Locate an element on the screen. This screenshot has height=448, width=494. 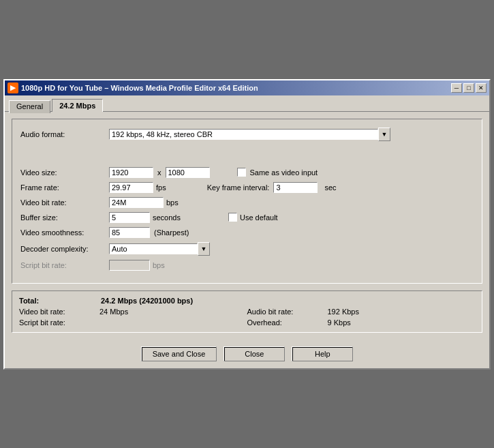
stats-video-bit-rate-label: Video bit rate: is located at coordinates (57, 312).